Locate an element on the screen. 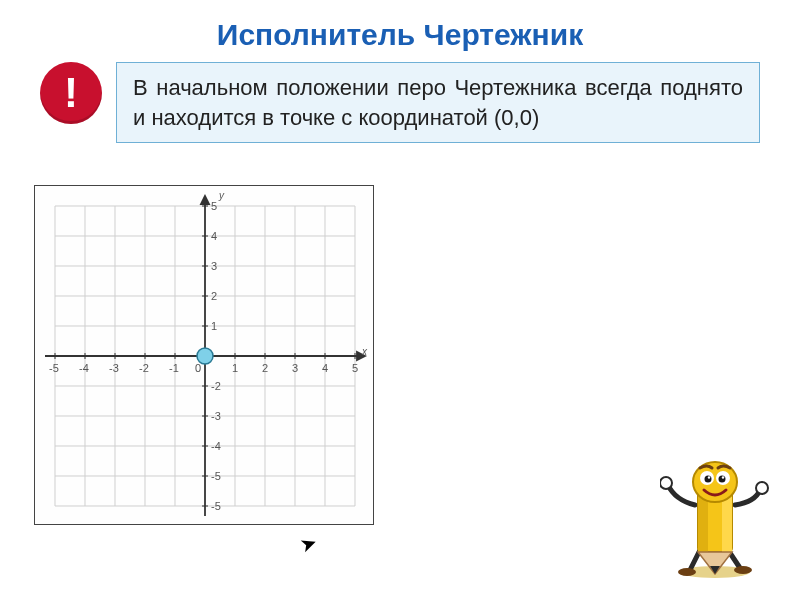 The height and width of the screenshot is (600, 800). cursor-icon: ➤ is located at coordinates (308, 544).